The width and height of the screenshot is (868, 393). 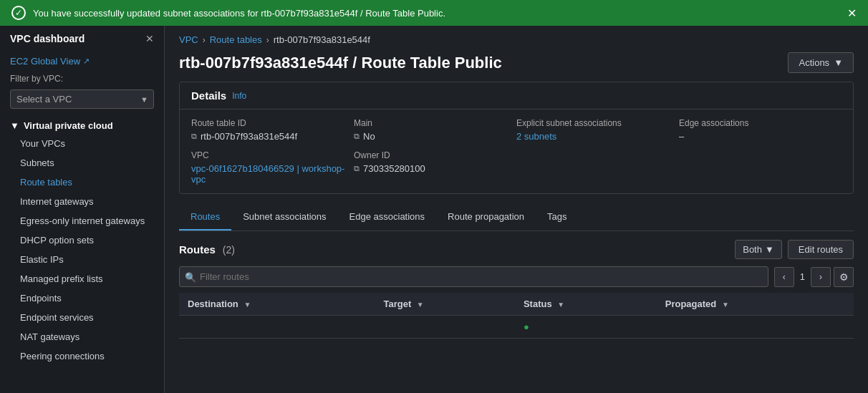 I want to click on sidebar-item-label: Egress-only internet gateways, so click(x=82, y=220).